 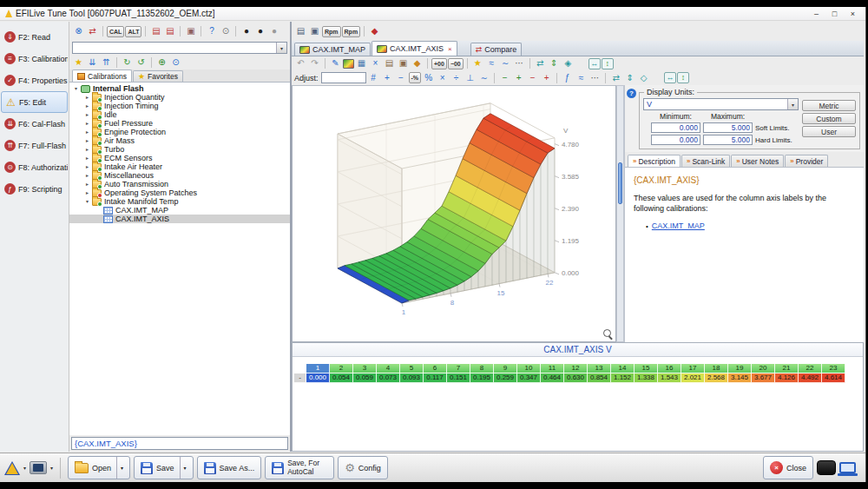 What do you see at coordinates (78, 63) in the screenshot?
I see `favorites-add-icon: ★` at bounding box center [78, 63].